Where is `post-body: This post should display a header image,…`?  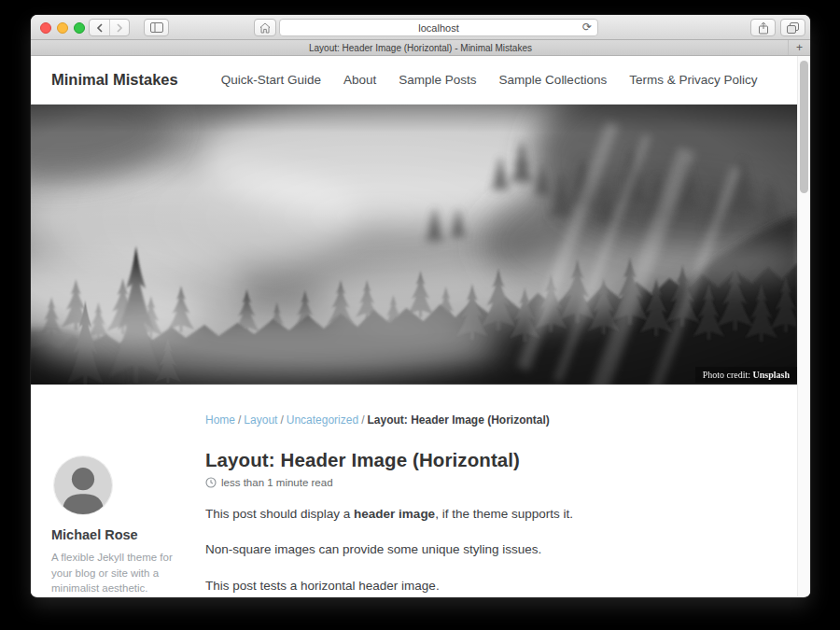 post-body: This post should display a header image,… is located at coordinates (480, 551).